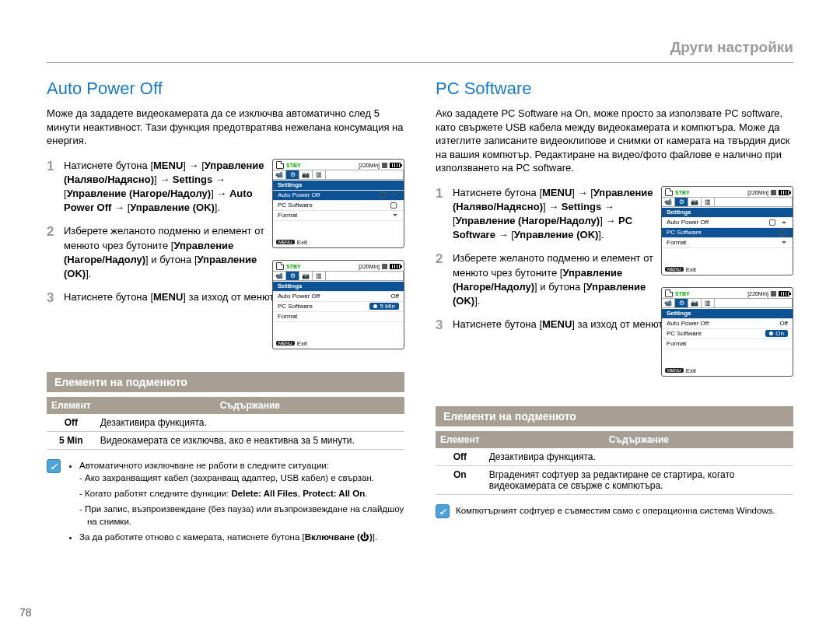 This screenshot has width=840, height=642. Describe the element at coordinates (727, 230) in the screenshot. I see `camera-screen-pc-software-menu: STBY[220Min] 📹⚙📷▥ Settings Auto Power Of…` at that location.